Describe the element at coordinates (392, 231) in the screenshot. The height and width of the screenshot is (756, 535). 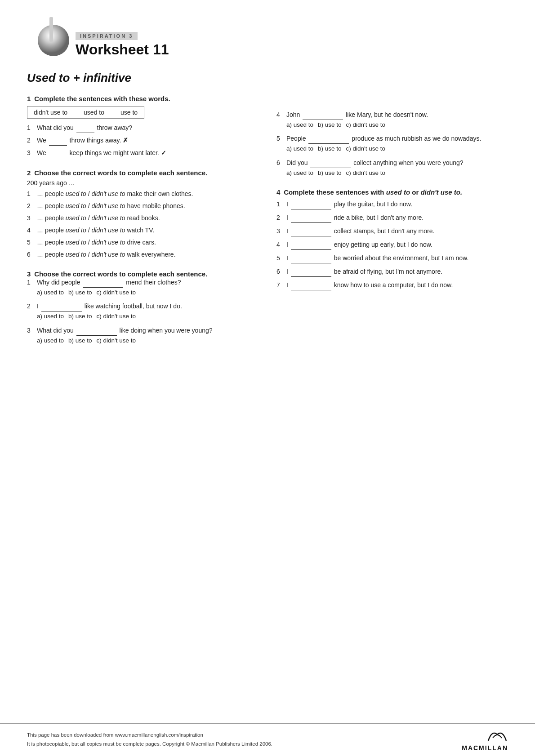
I see `list-item: 3 I collect stamps, but I don't any more…` at that location.